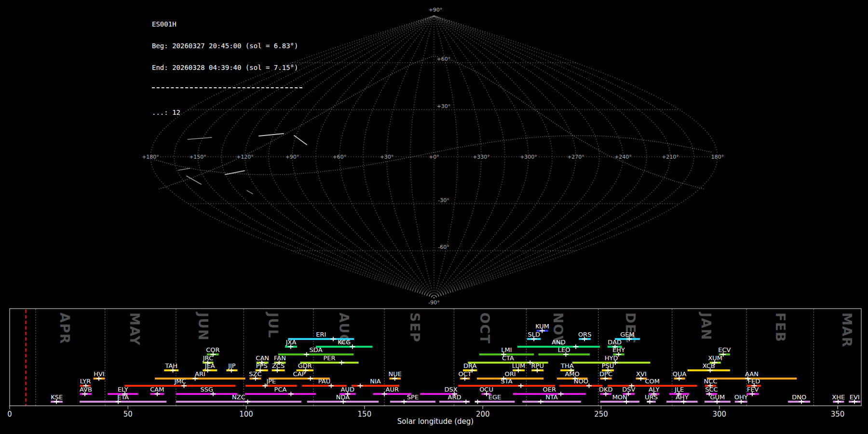 The height and width of the screenshot is (434, 868). What do you see at coordinates (239, 397) in the screenshot?
I see `shower-label-NZC: NZC` at bounding box center [239, 397].